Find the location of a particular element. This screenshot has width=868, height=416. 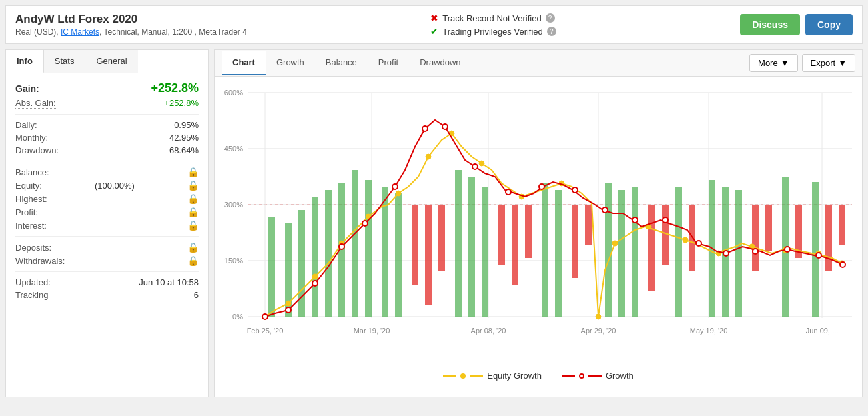

ic-markets-link: IC Markets is located at coordinates (80, 32).